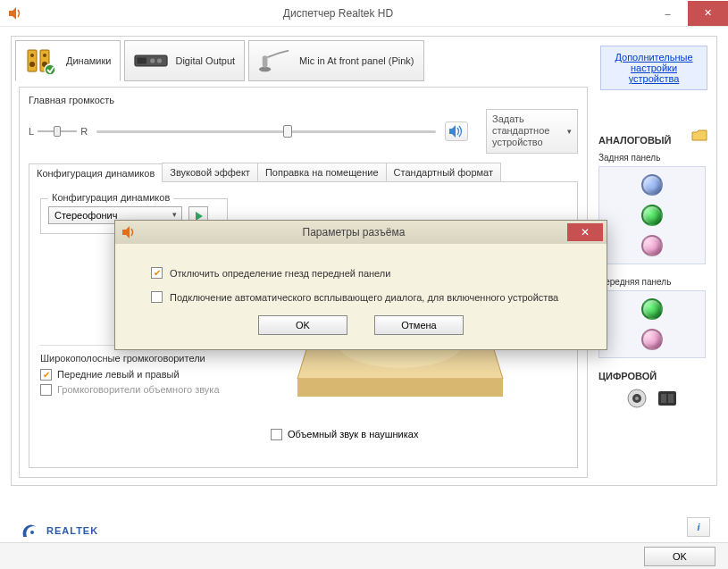 The image size is (728, 569). What do you see at coordinates (652, 215) in the screenshot?
I see `rear-jacks` at bounding box center [652, 215].